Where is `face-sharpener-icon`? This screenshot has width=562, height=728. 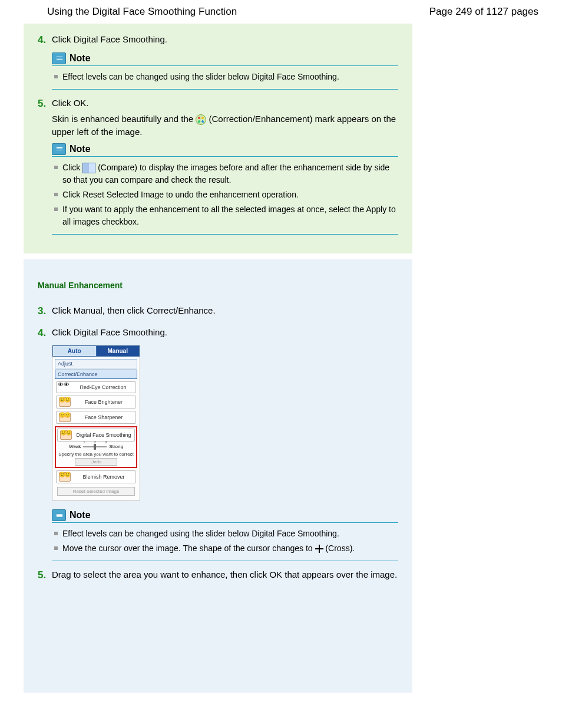 face-sharpener-icon is located at coordinates (65, 417).